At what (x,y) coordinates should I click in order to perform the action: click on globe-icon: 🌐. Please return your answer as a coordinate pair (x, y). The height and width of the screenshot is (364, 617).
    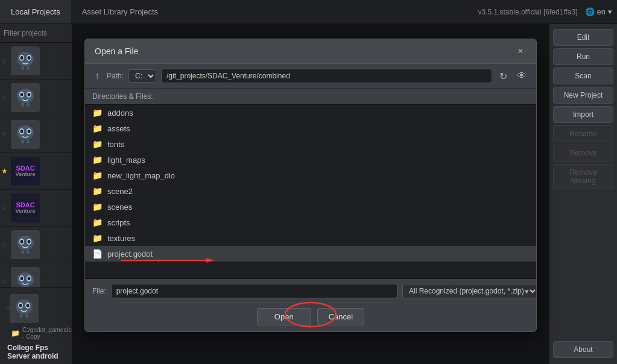
    Looking at the image, I should click on (590, 12).